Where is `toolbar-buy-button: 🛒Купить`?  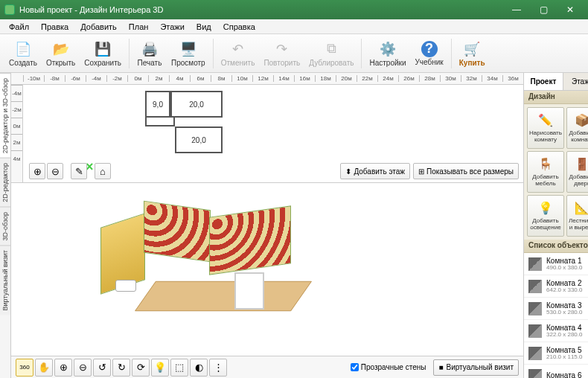 toolbar-buy-button: 🛒Купить is located at coordinates (472, 54).